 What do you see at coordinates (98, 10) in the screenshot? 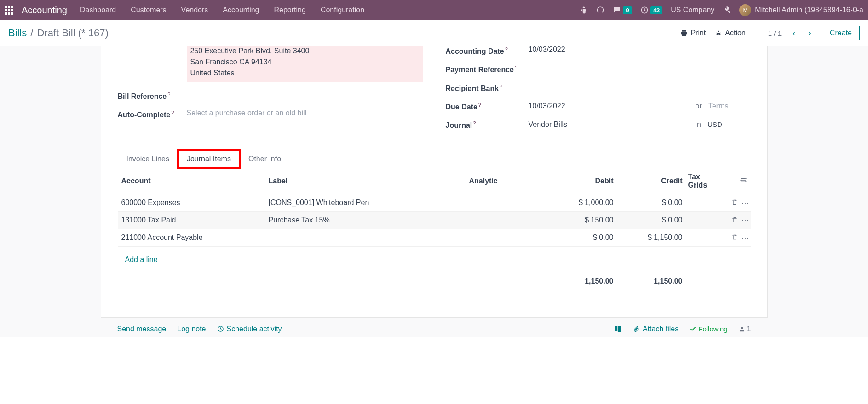
I see `nav-dashboard: Dashboard` at bounding box center [98, 10].